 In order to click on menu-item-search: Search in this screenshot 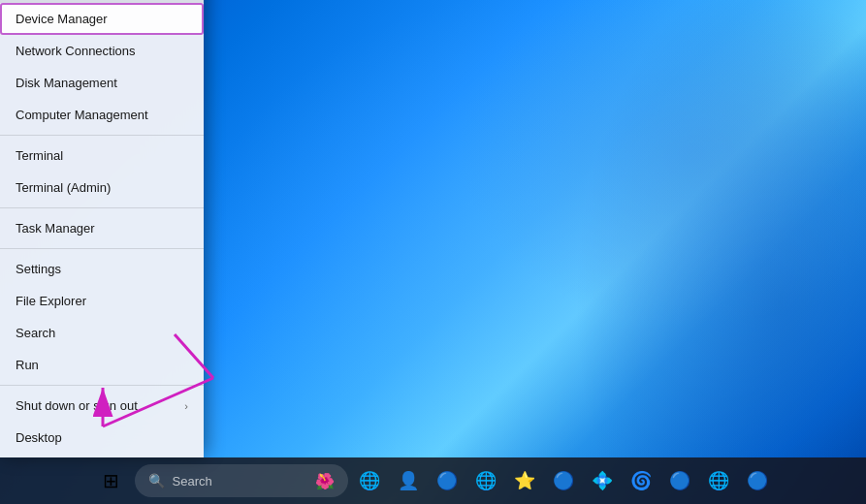, I will do `click(102, 333)`.